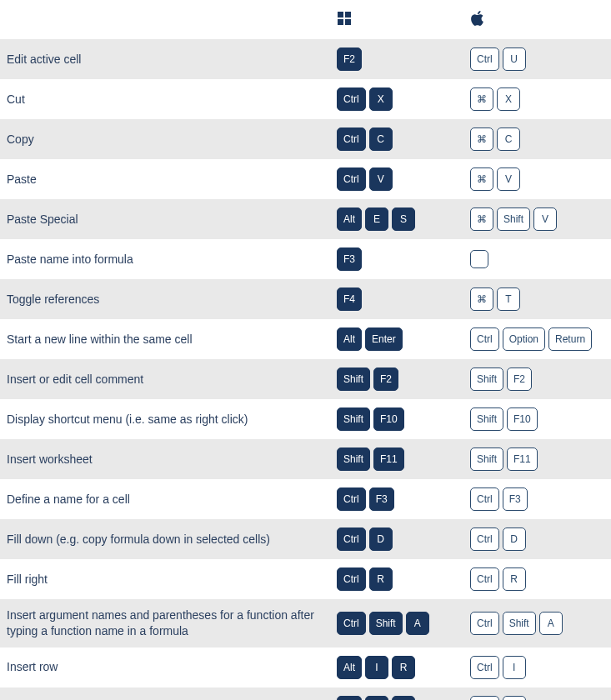  What do you see at coordinates (522, 419) in the screenshot?
I see `key-badge: F10` at bounding box center [522, 419].